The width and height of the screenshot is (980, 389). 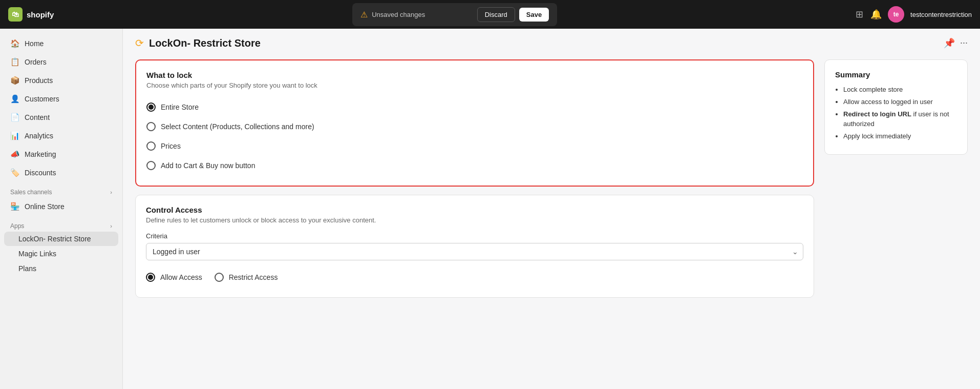 I want to click on sidebar: 🏠 Home 📋 Orders 📦 Products 👤 Customers 📄…, so click(x=61, y=209).